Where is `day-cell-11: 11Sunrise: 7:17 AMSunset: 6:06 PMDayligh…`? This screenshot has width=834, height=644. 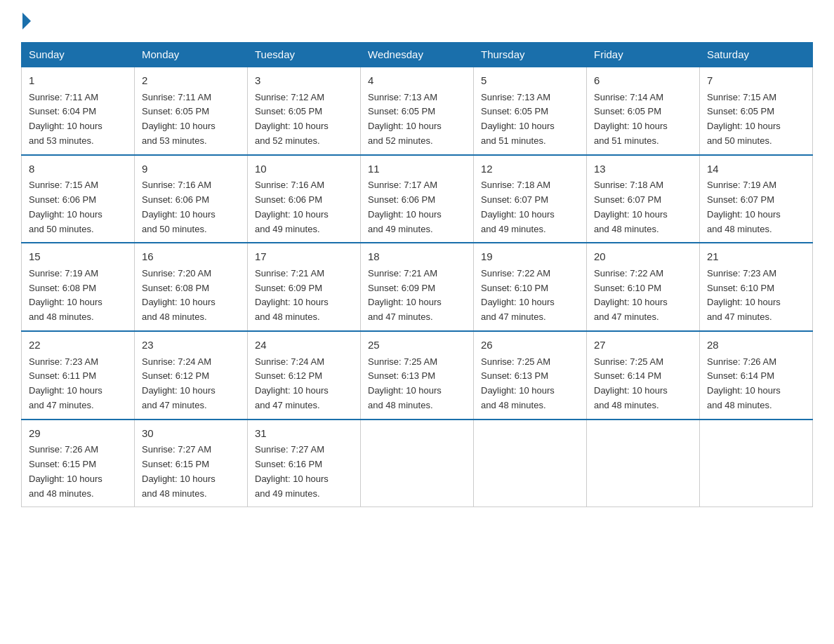
day-cell-11: 11Sunrise: 7:17 AMSunset: 6:06 PMDayligh… is located at coordinates (417, 199).